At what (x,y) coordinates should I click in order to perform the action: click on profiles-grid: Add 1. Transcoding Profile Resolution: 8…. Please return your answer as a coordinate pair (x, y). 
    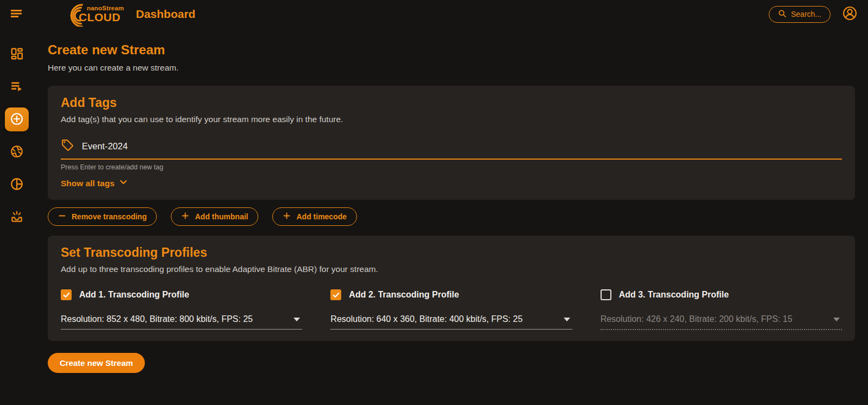
    Looking at the image, I should click on (451, 309).